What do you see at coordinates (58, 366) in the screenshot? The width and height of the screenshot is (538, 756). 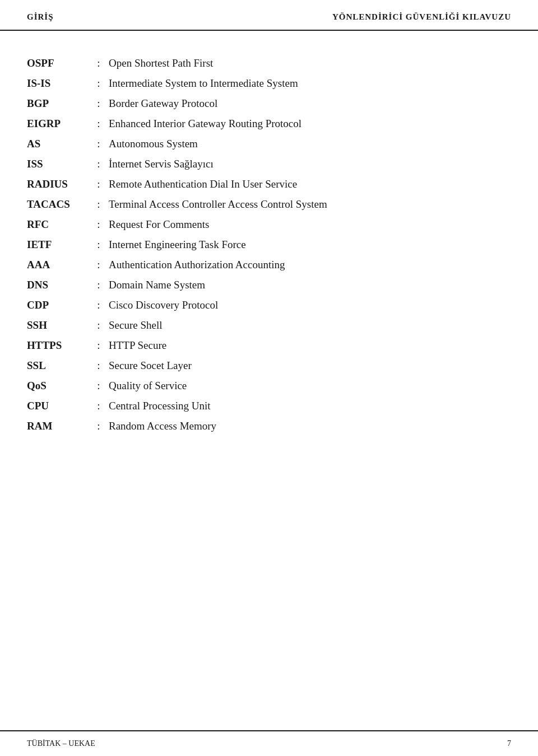 I see `abbr-term: SSL` at bounding box center [58, 366].